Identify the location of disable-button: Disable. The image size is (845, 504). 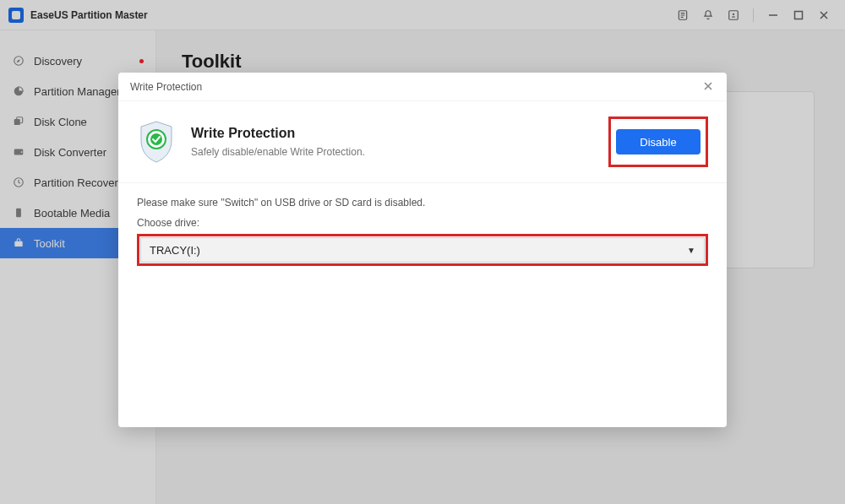
(658, 142).